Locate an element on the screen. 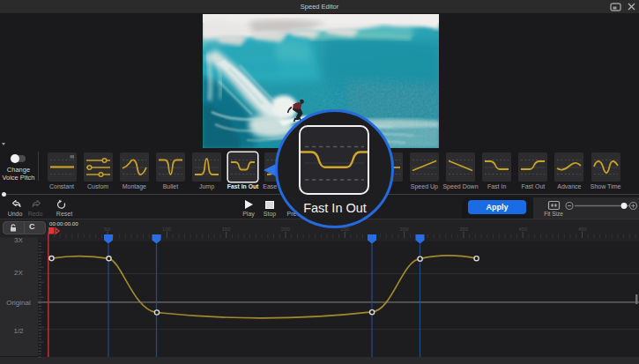 The width and height of the screenshot is (639, 364). svg-text: 2X is located at coordinates (19, 273).